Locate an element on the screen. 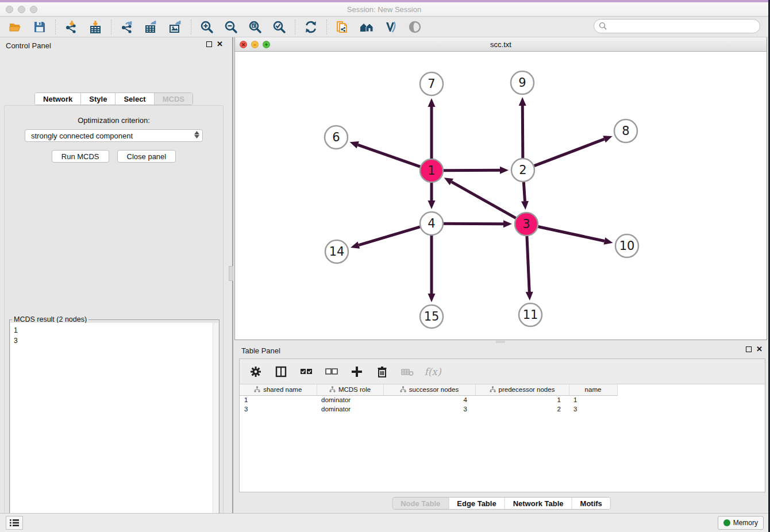 This screenshot has width=770, height=532. export-image-icon is located at coordinates (175, 27).